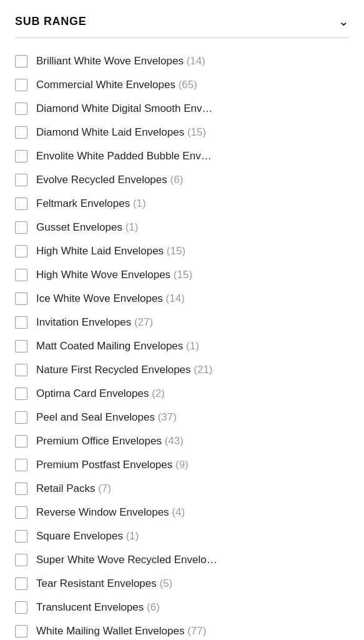  I want to click on list-item: Tear Resistant Envelopes (5), so click(182, 584).